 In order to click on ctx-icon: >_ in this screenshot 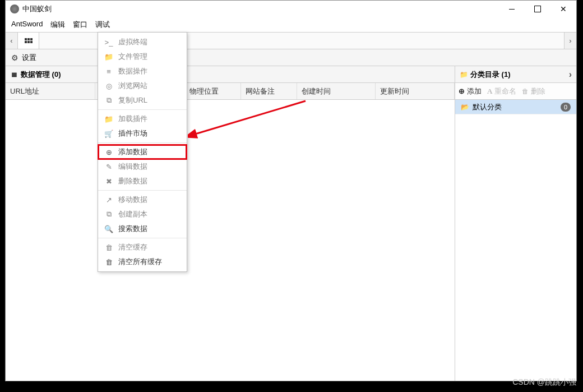, I will do `click(109, 43)`.